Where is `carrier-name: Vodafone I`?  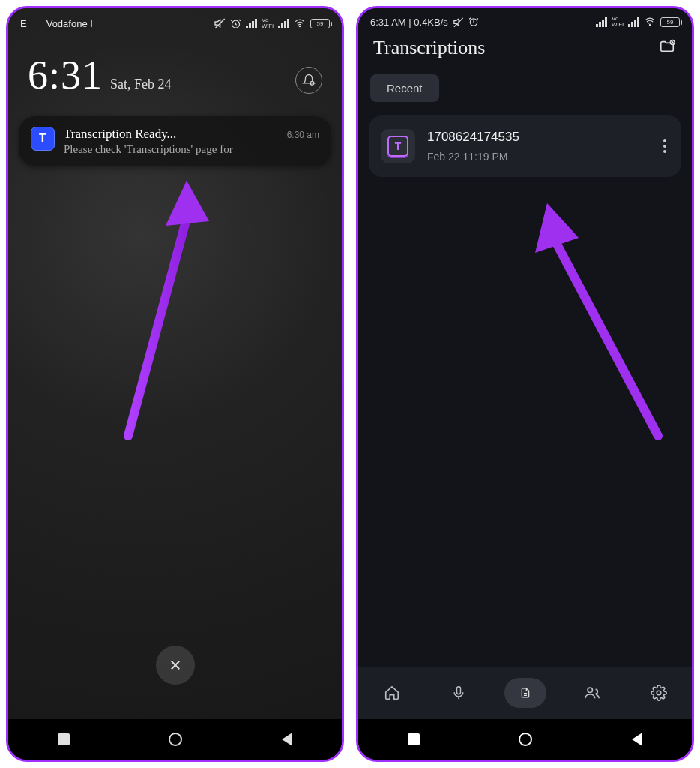
carrier-name: Vodafone I is located at coordinates (70, 24).